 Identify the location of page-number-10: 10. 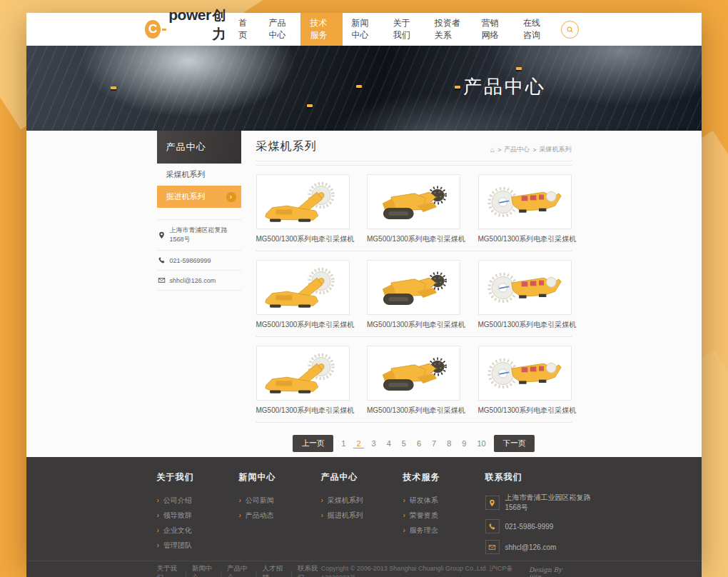
(481, 443).